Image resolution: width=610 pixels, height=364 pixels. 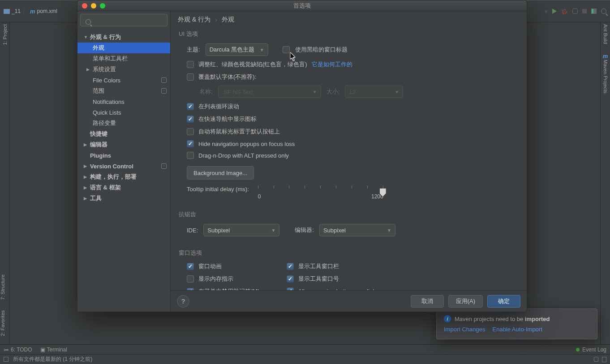 I want to click on dialog-title: 首选项, so click(x=302, y=6).